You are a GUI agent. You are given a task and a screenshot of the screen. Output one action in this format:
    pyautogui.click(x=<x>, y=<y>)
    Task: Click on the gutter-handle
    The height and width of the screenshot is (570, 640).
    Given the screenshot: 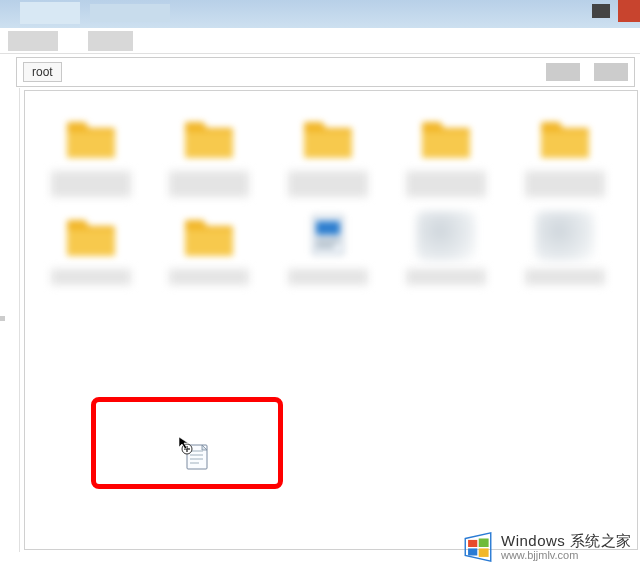 What is the action you would take?
    pyautogui.click(x=2, y=318)
    